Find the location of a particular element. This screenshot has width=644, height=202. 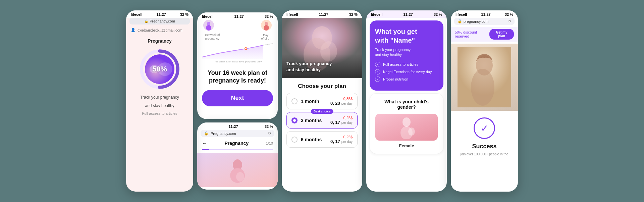

screen-4-what-you-get: lifecell 11:27 32 % What you get with "N… is located at coordinates (407, 101).